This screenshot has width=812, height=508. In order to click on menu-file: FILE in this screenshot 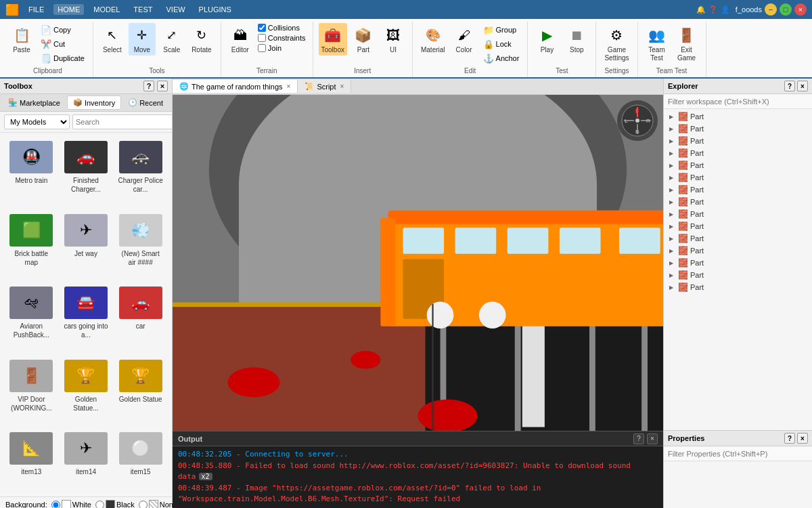, I will do `click(37, 9)`.